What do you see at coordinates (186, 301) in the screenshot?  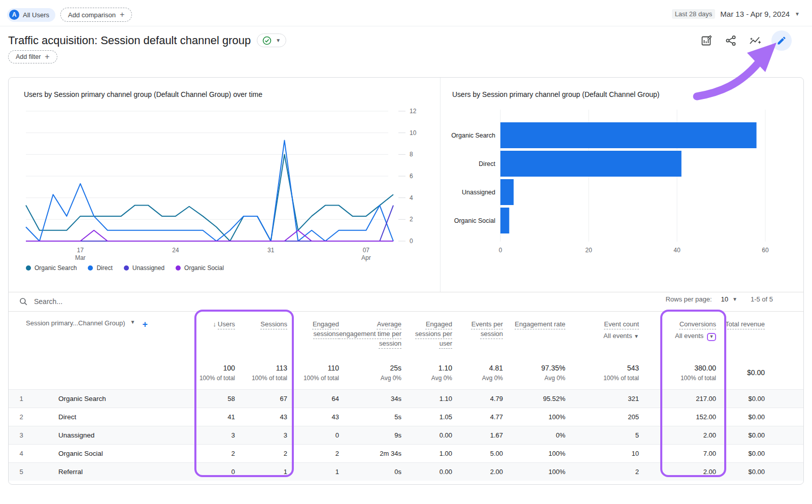 I see `search-input` at bounding box center [186, 301].